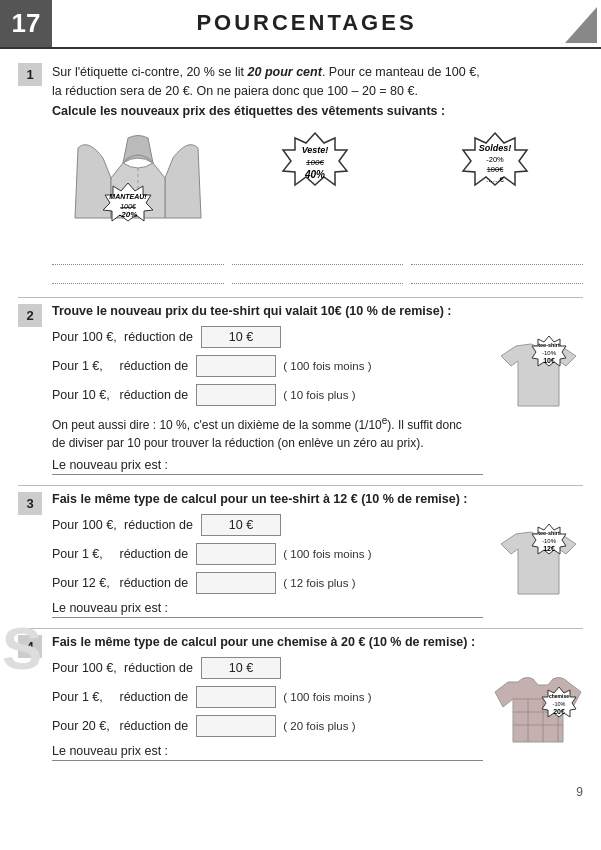  Describe the element at coordinates (30, 504) in the screenshot. I see `section-3-number: 3` at that location.